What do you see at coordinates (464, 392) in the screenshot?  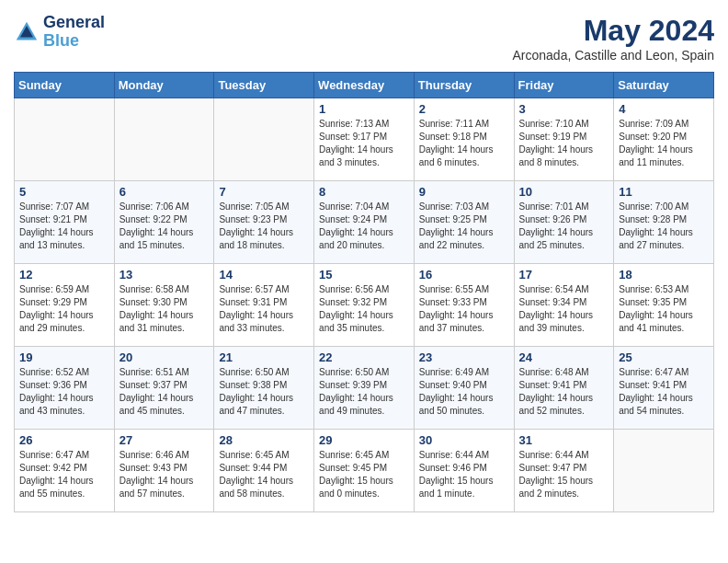 I see `day-info: Sunrise: 6:49 AMSunset: 9:40 PMDaylight:…` at bounding box center [464, 392].